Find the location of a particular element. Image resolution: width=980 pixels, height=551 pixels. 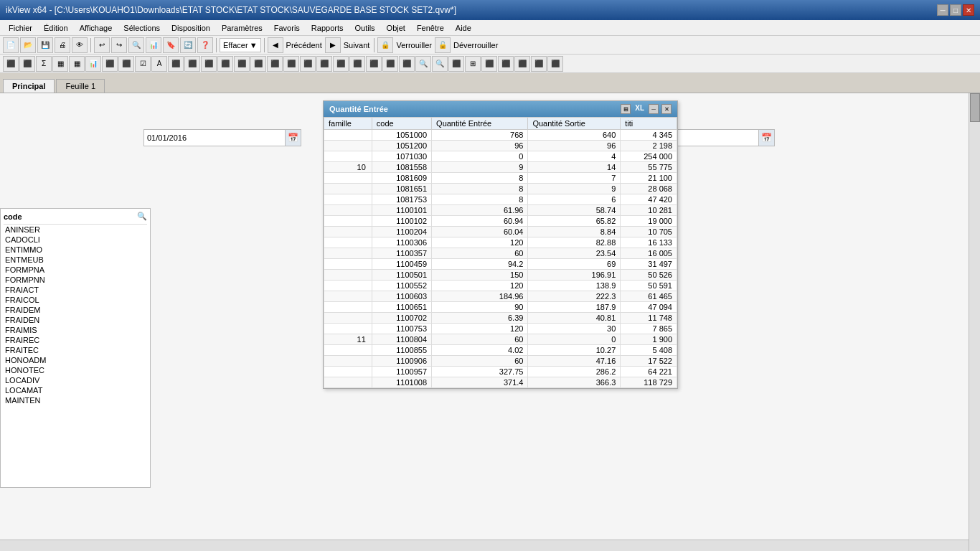

tb-search: 🔍 is located at coordinates (136, 45).